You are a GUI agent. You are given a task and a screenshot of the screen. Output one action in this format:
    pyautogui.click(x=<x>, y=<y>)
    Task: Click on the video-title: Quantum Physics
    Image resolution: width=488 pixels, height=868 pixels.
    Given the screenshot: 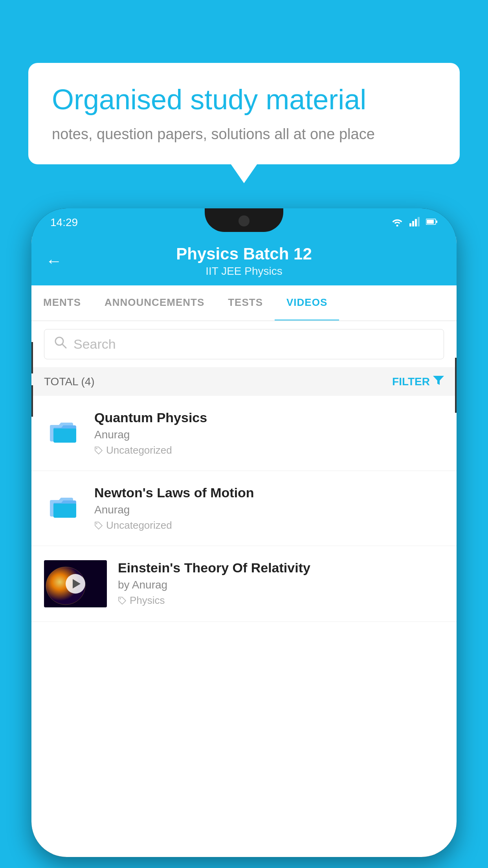 What is the action you would take?
    pyautogui.click(x=269, y=417)
    